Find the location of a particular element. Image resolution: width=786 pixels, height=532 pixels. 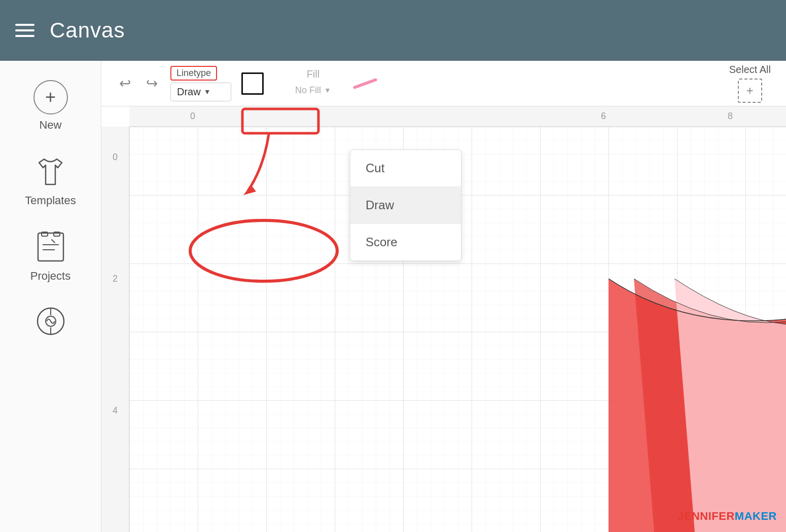

linetype-group: Linetype Draw ▼ is located at coordinates (201, 84).